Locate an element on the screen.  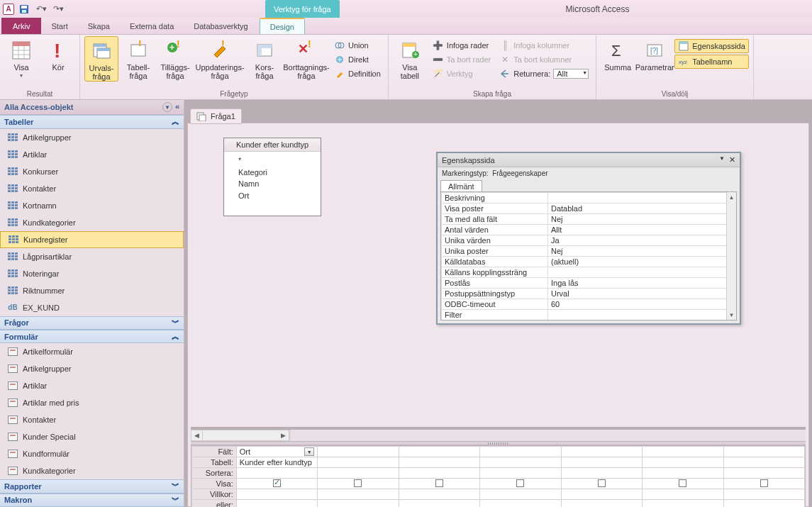
checkbox-checked-icon is located at coordinates (277, 484).